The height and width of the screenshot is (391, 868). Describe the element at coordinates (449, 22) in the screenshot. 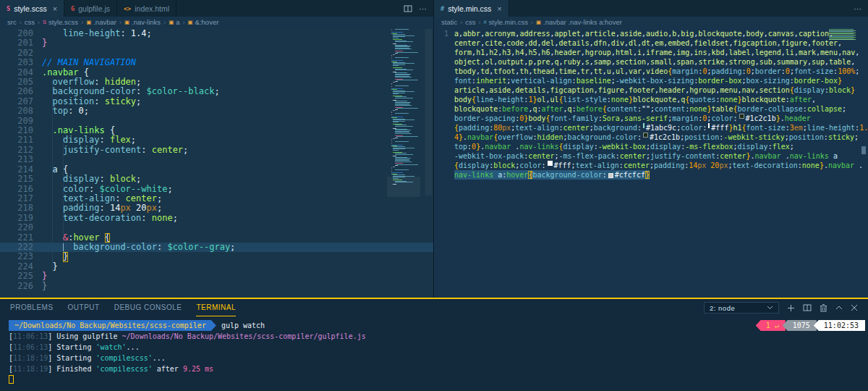

I see `breadcrumb-item-static: static` at that location.